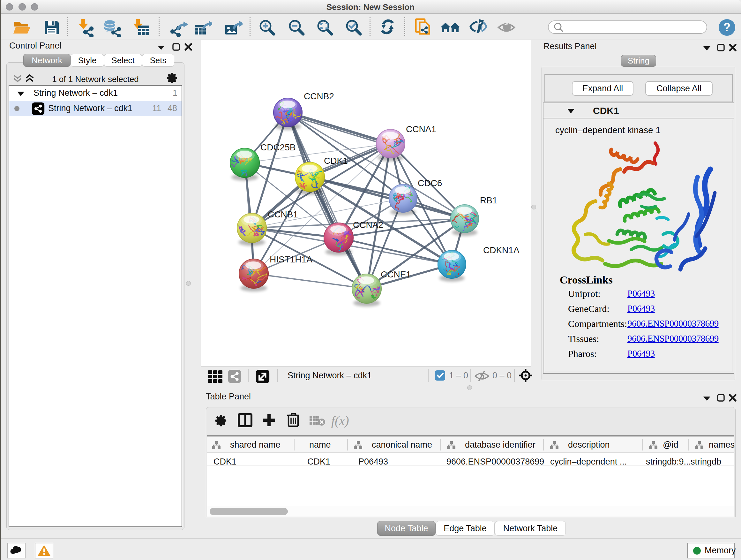 Image resolution: width=741 pixels, height=560 pixels. Describe the element at coordinates (336, 161) in the screenshot. I see `svg-text: CDK1` at that location.